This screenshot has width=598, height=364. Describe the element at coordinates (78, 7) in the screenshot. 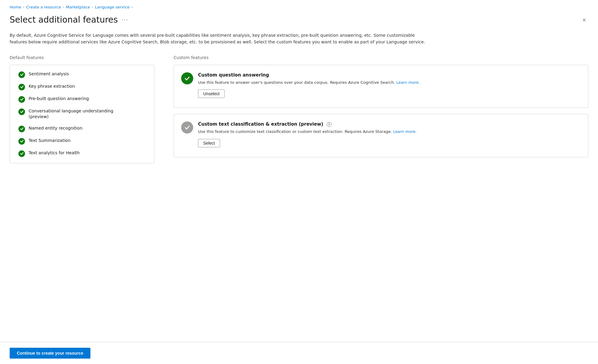

I see `breadcrumb-marketplace: Marketplace` at that location.